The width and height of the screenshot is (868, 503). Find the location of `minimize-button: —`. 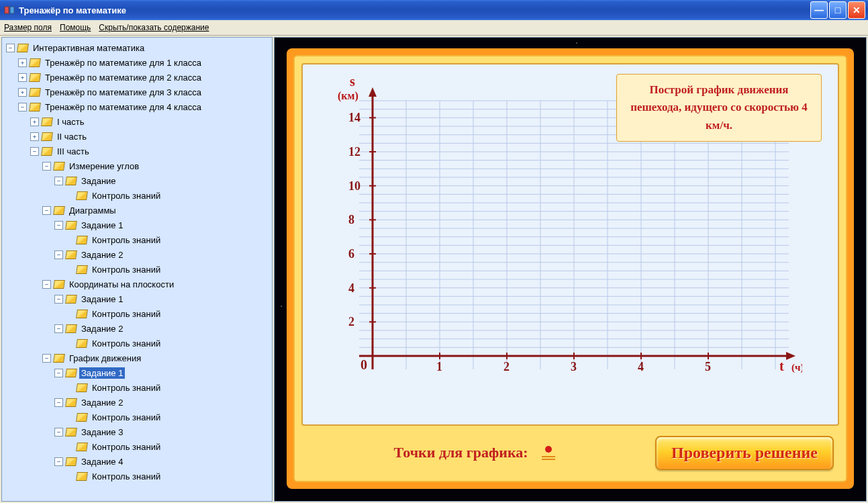

minimize-button: — is located at coordinates (819, 10).